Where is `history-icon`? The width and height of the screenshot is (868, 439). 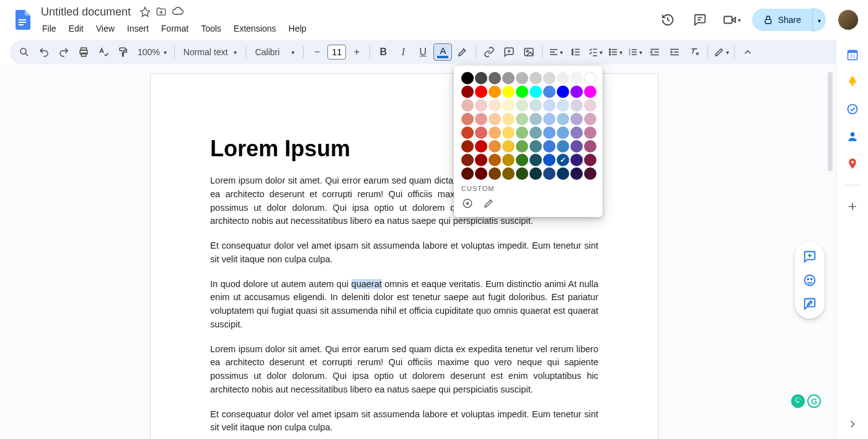 history-icon is located at coordinates (668, 20).